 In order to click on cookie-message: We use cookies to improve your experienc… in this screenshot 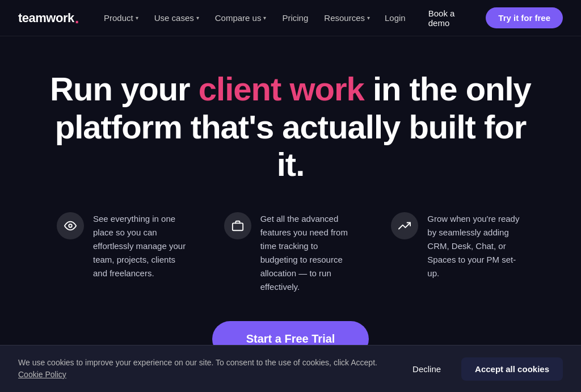, I will do `click(200, 369)`.